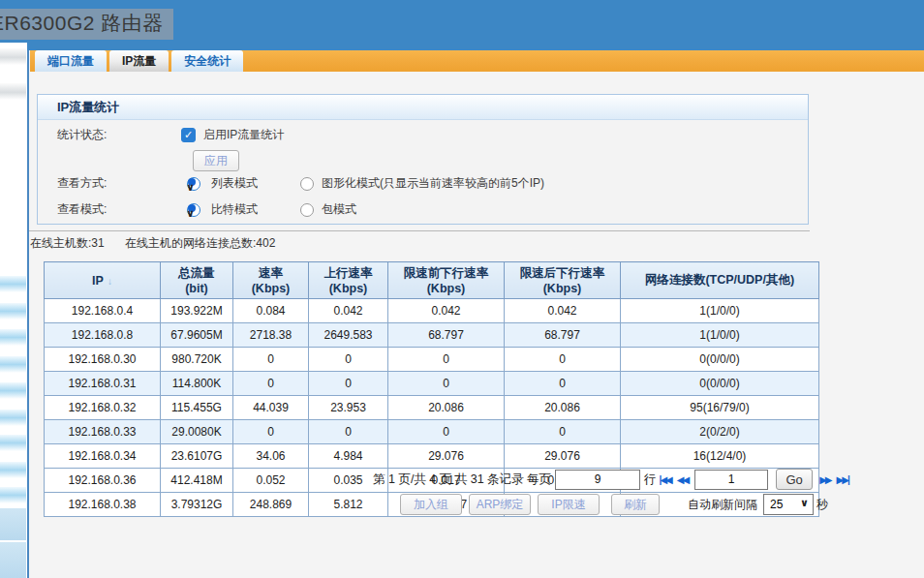 This screenshot has height=578, width=924. Describe the element at coordinates (103, 312) in the screenshot. I see `table-cell: 192.168.0.4` at that location.